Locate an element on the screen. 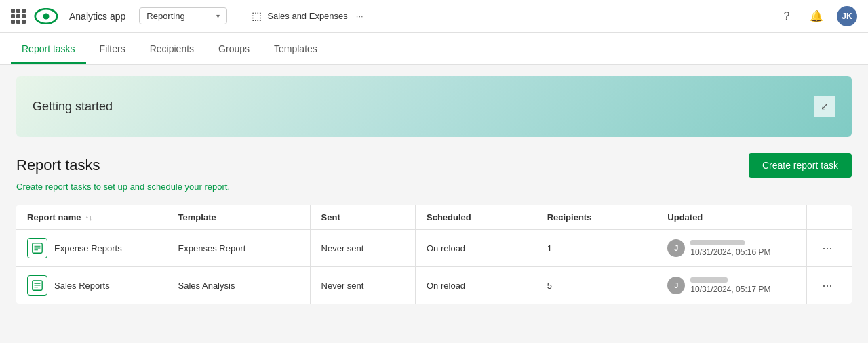 The width and height of the screenshot is (868, 343). section-header: Report tasks Create report task is located at coordinates (434, 165).